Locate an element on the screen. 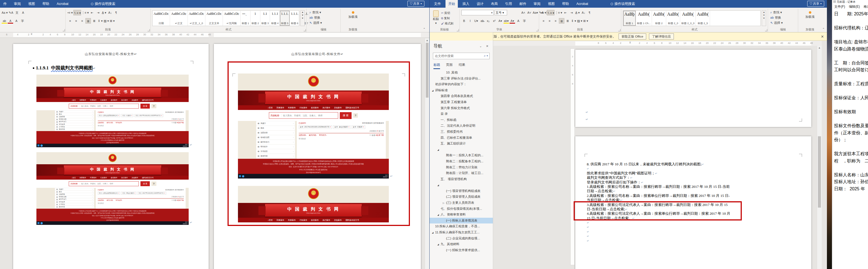  advanced-search-link: 高级检索· is located at coordinates (74, 184).